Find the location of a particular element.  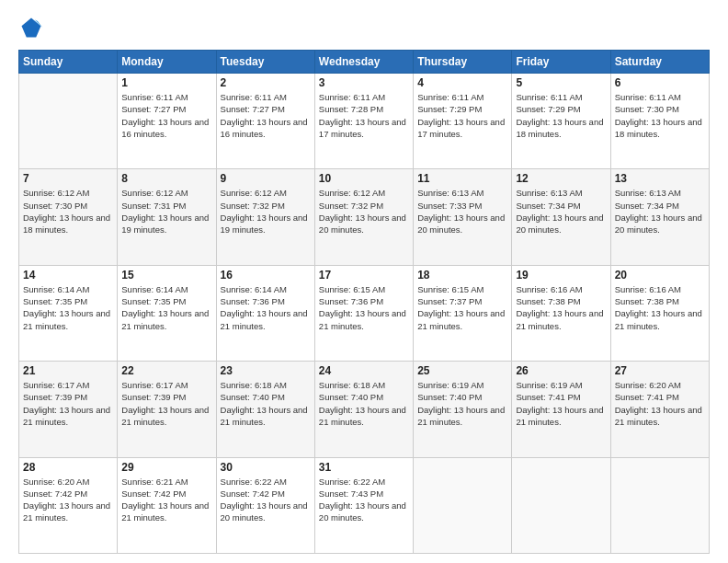

day-number: 22 is located at coordinates (166, 371).